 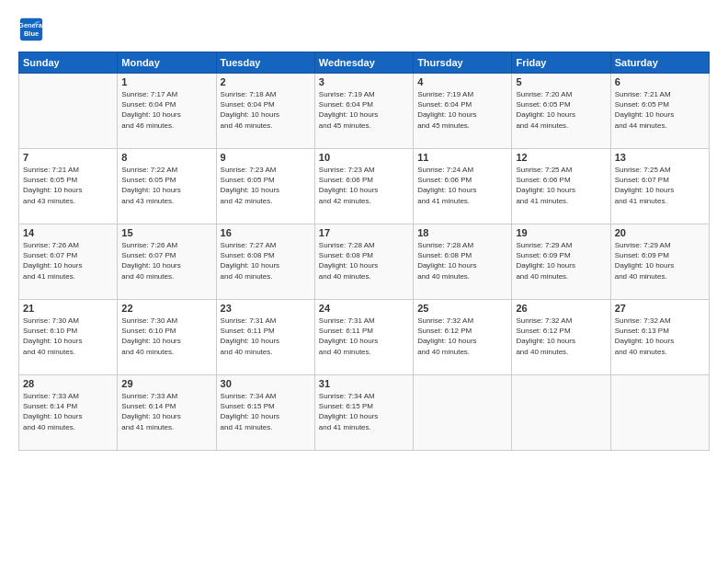 I want to click on day-number: 16, so click(x=266, y=233).